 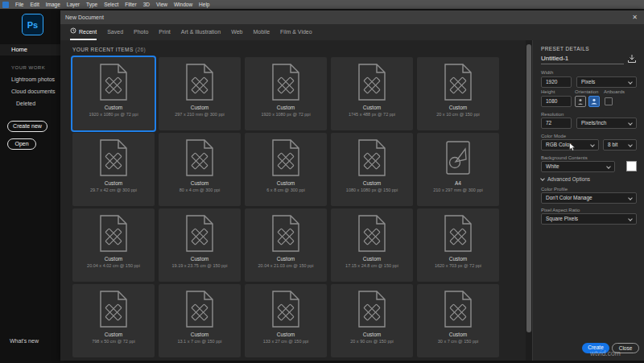 I want to click on photoshop-logo: Ps, so click(x=32, y=24).